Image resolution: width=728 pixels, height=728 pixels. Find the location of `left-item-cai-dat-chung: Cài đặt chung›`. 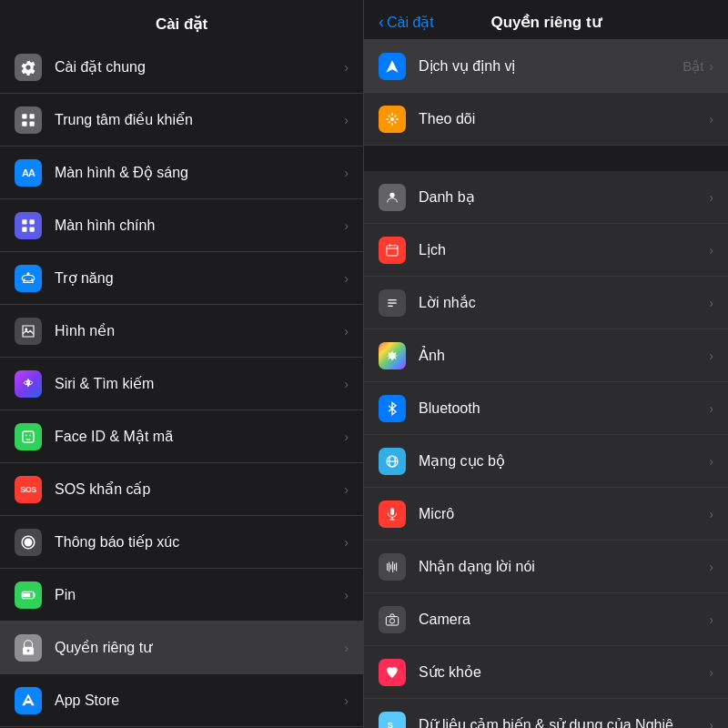

left-item-cai-dat-chung: Cài đặt chung› is located at coordinates (182, 67).